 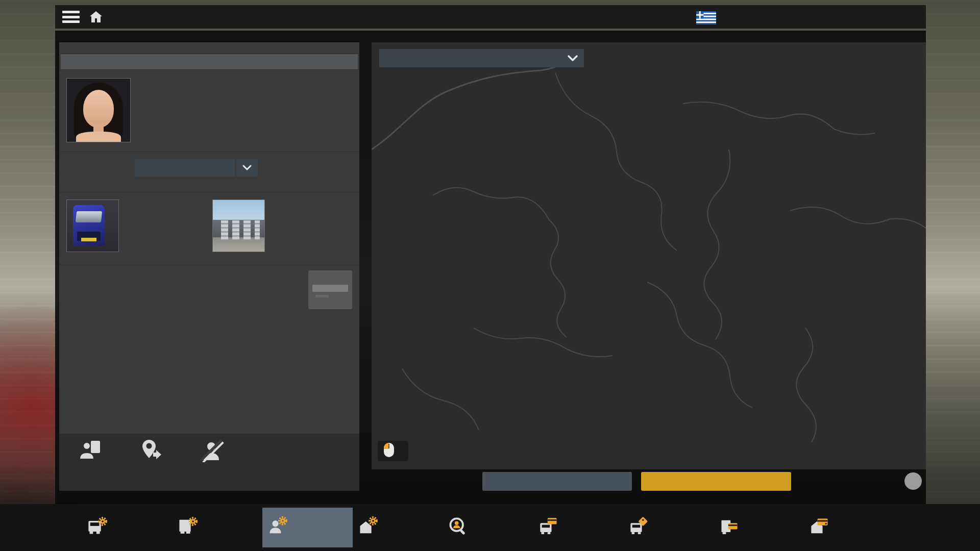 What do you see at coordinates (97, 528) in the screenshot?
I see `truck-gear-icon` at bounding box center [97, 528].